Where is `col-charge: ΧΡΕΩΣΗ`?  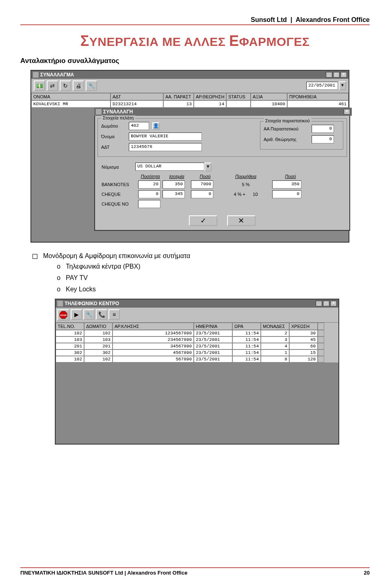 col-charge: ΧΡΕΩΣΗ is located at coordinates (303, 326).